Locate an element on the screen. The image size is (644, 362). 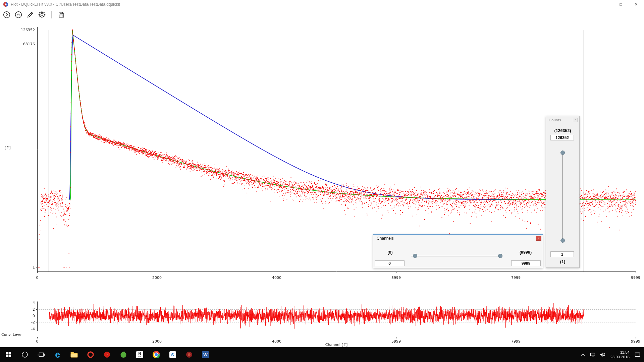
window-titlebar: Plot - DQuickLTFit v3.0 - C:/Users/TestD… is located at coordinates (322, 4).